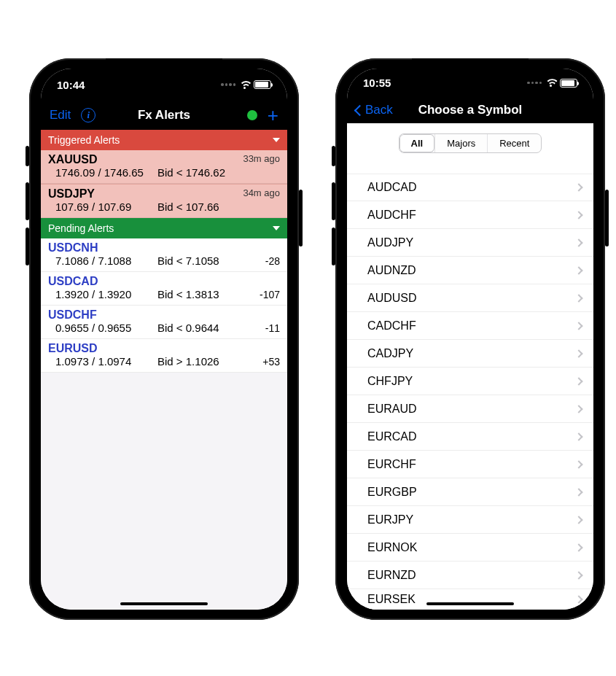  I want to click on symbol-row: AUDJPY, so click(470, 243).